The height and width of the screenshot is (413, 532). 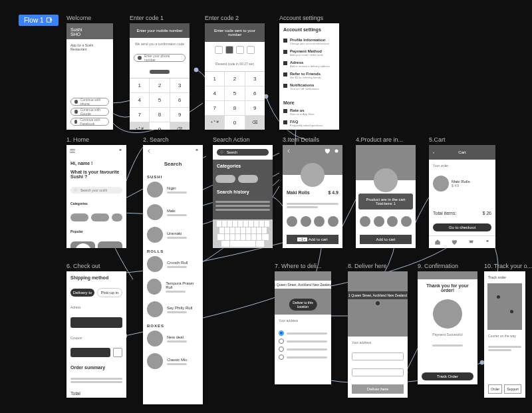 What do you see at coordinates (309, 129) in the screenshot?
I see `settings-item: LogoutLog out of your account` at bounding box center [309, 129].